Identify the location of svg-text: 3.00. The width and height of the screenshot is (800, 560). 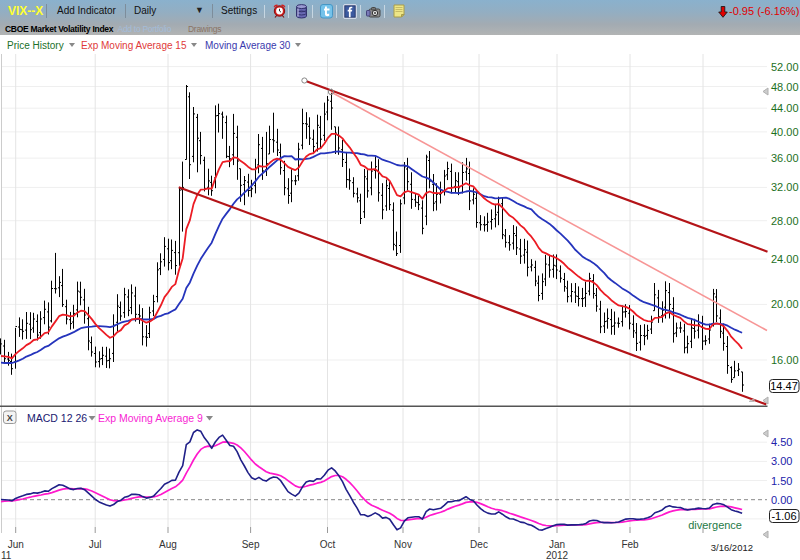
(782, 461).